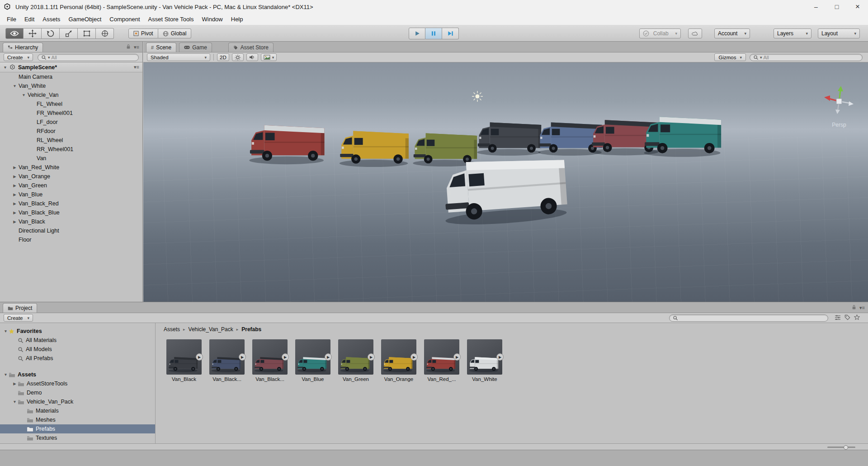 Image resolution: width=868 pixels, height=466 pixels. I want to click on cloud-button, so click(695, 33).